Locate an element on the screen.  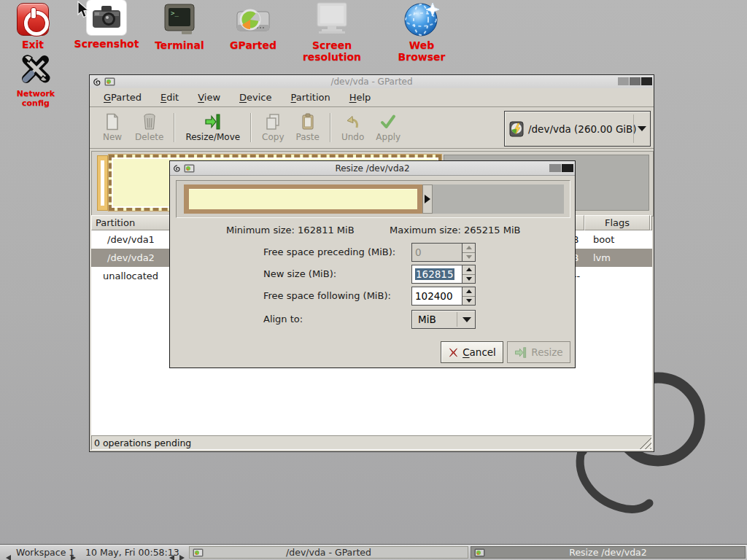
menu-view: View is located at coordinates (209, 98).